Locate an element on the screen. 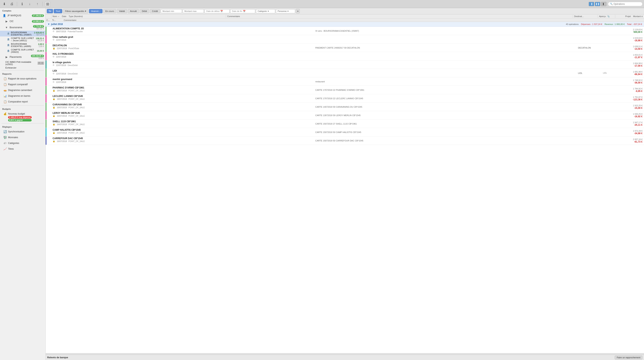  sidebar-item-monnaies: 💱 Monnaies is located at coordinates (23, 138).